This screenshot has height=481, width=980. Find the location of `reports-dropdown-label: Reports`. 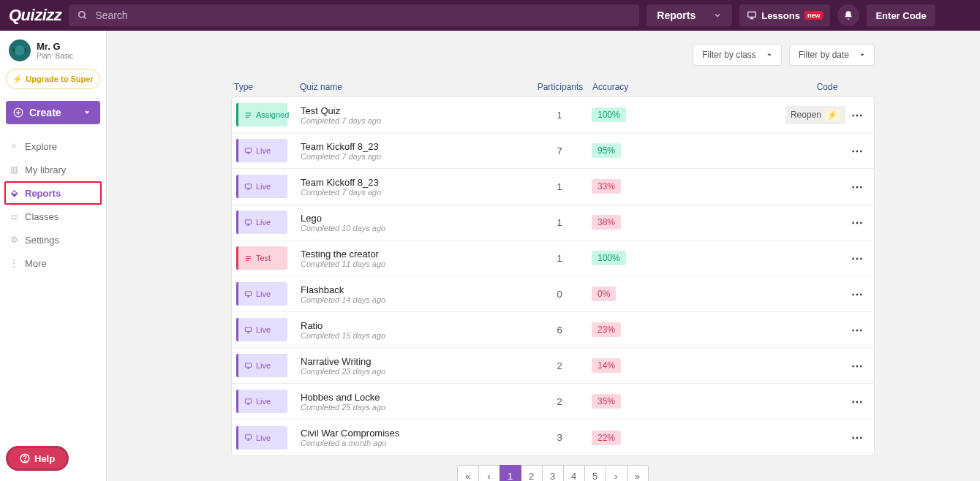

reports-dropdown-label: Reports is located at coordinates (676, 15).